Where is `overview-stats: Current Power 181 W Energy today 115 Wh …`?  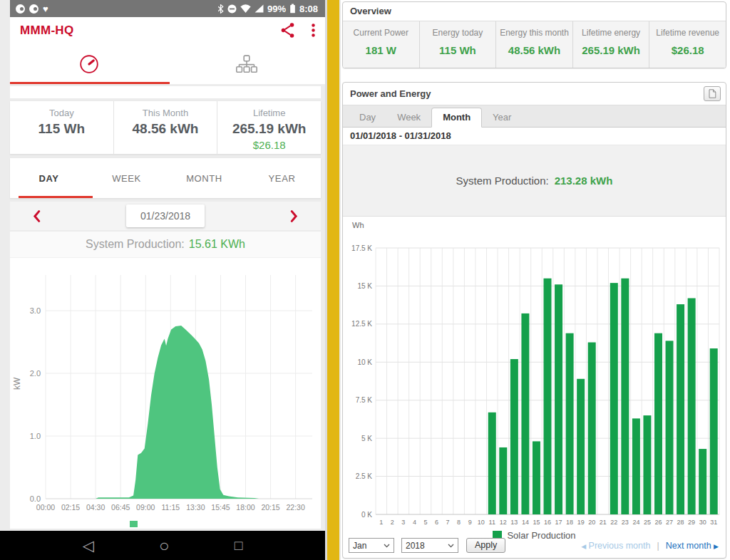 overview-stats: Current Power 181 W Energy today 115 Wh … is located at coordinates (535, 44).